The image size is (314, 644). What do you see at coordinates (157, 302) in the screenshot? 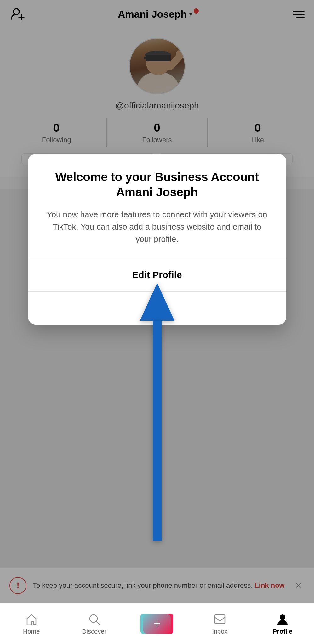
I see `arrow-head` at bounding box center [157, 302].